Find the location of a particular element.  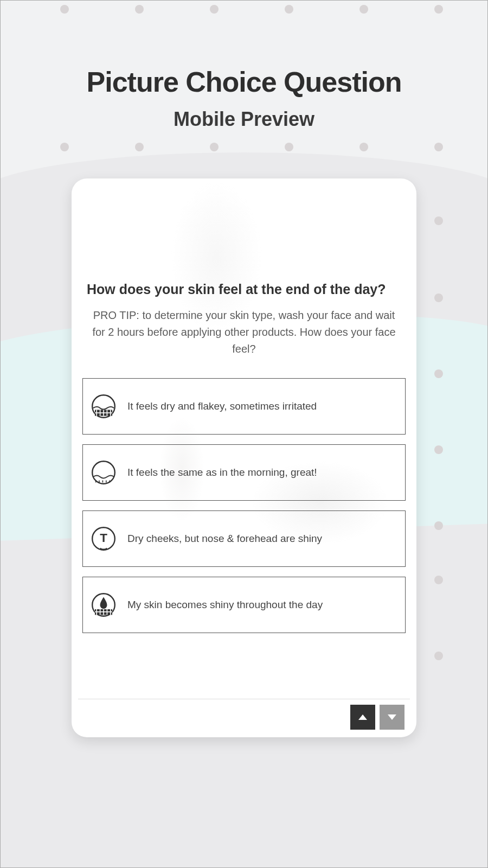

option-label: My skin becomes shiny throughout the day is located at coordinates (225, 605).